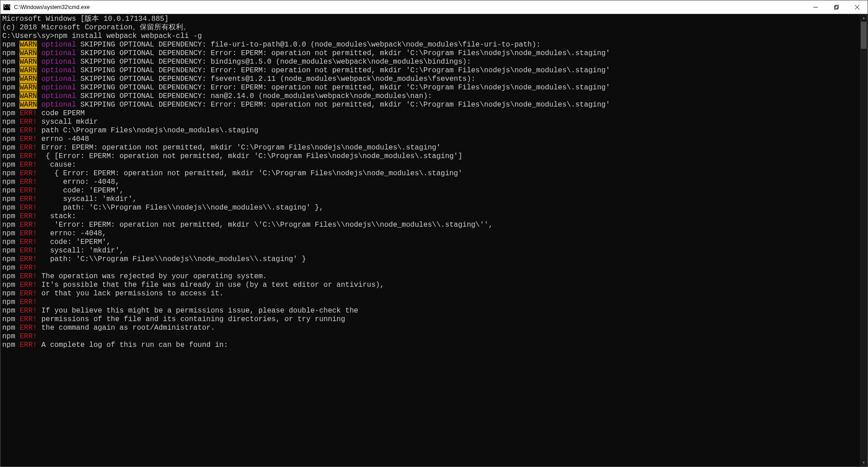 This screenshot has height=467, width=868. I want to click on scroll-thumb, so click(863, 35).